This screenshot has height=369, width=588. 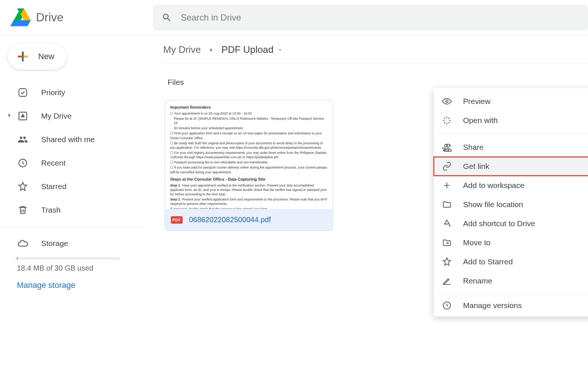 What do you see at coordinates (57, 116) in the screenshot?
I see `nav-label: My Drive` at bounding box center [57, 116].